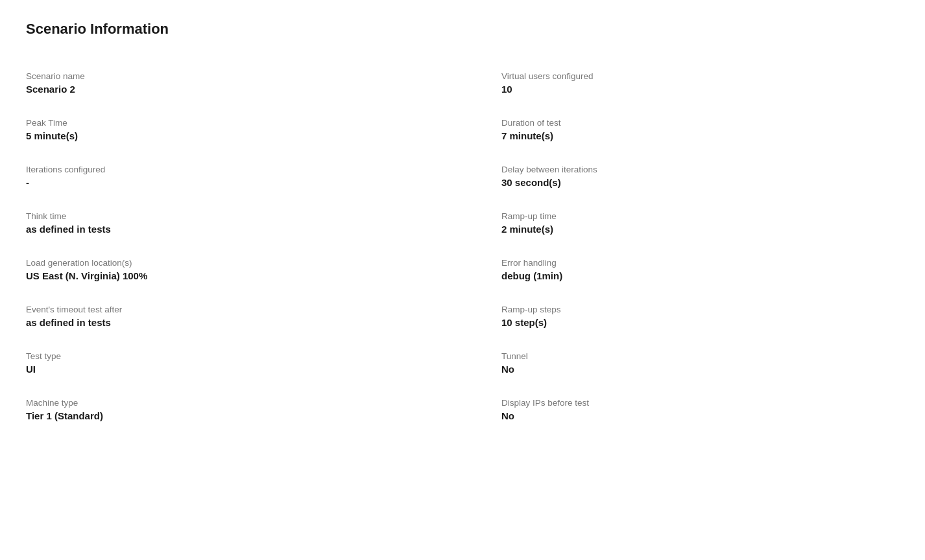  Describe the element at coordinates (681, 131) in the screenshot. I see `info-item-right-1: Duration of test7 minute(s)` at that location.